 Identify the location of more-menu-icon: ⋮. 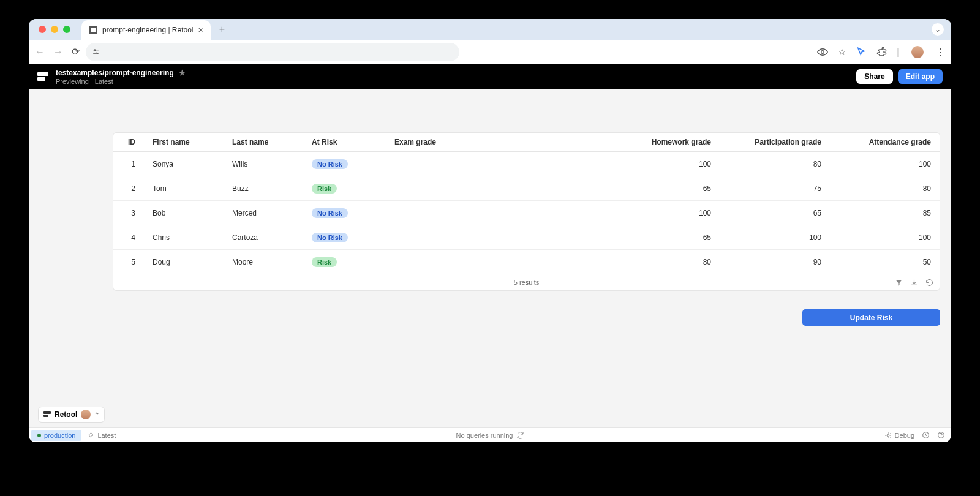
(941, 52).